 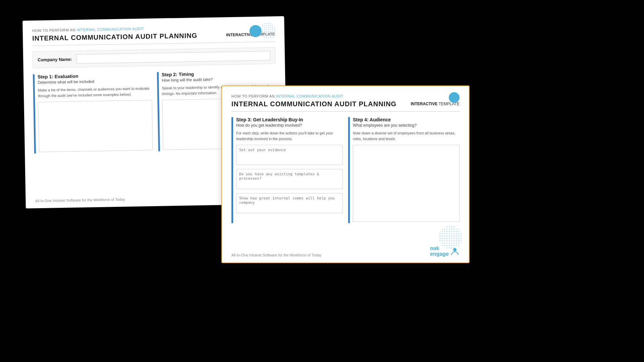 I want to click on card-title-back: INTERNAL COMMUNICATION AUDIT PLANNING, so click(x=115, y=37).